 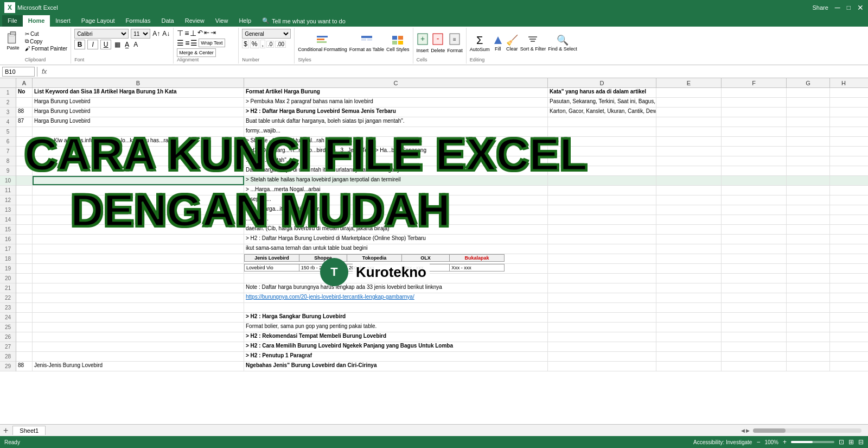 I want to click on cell-e8, so click(x=689, y=161).